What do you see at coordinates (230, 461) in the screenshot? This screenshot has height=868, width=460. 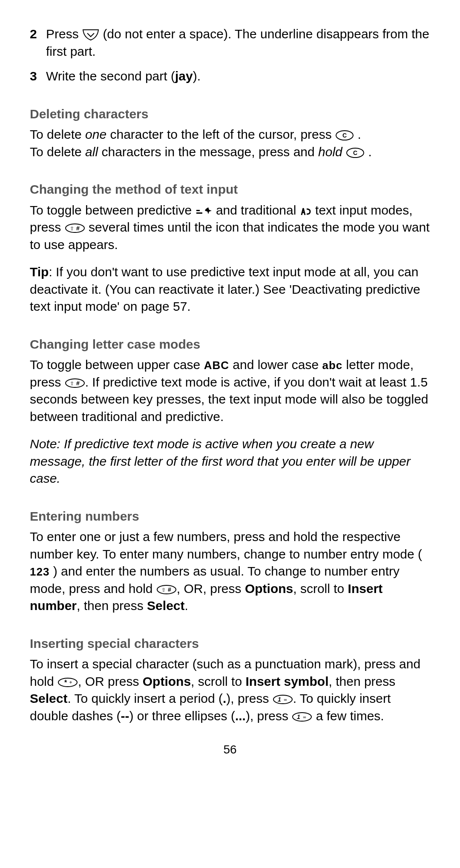 I see `letter-case-note: Note: If predictive text mode is active …` at bounding box center [230, 461].